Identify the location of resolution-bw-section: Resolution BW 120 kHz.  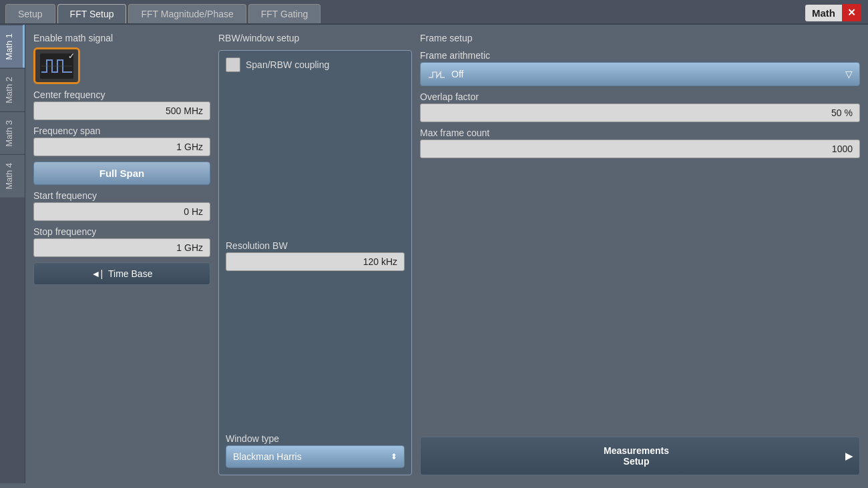
(315, 256).